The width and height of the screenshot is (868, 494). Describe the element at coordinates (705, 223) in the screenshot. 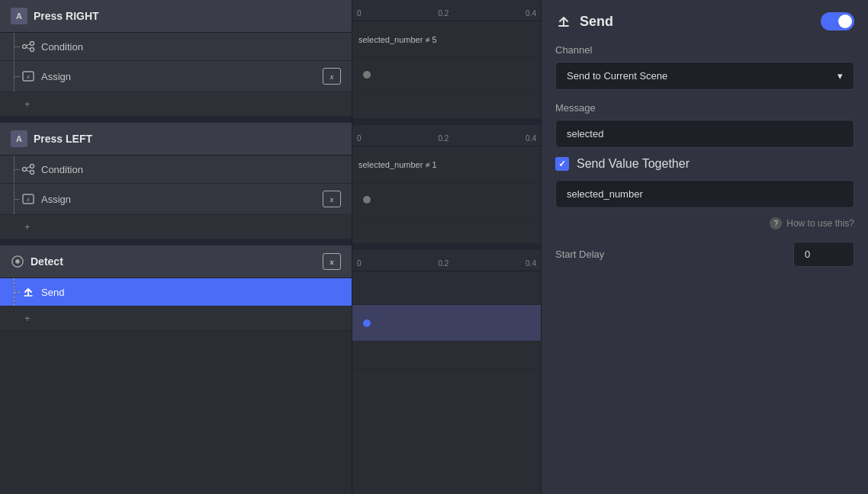

I see `help-row: ? How to use this?` at that location.